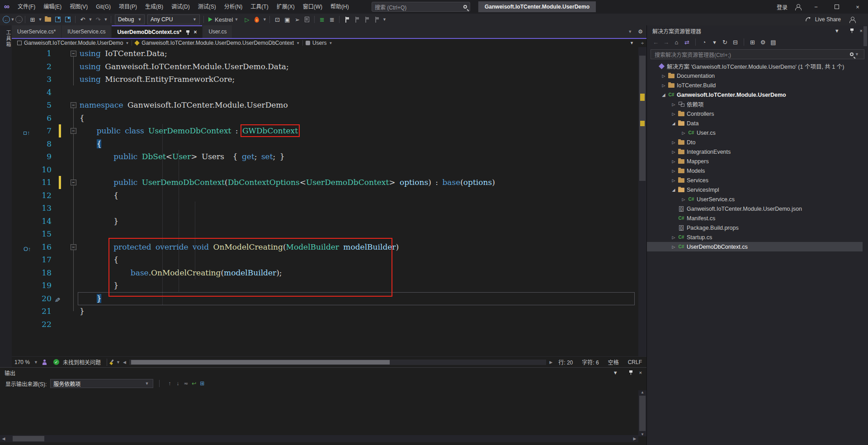  Describe the element at coordinates (676, 42) in the screenshot. I see `home-icon: ⌂` at that location.